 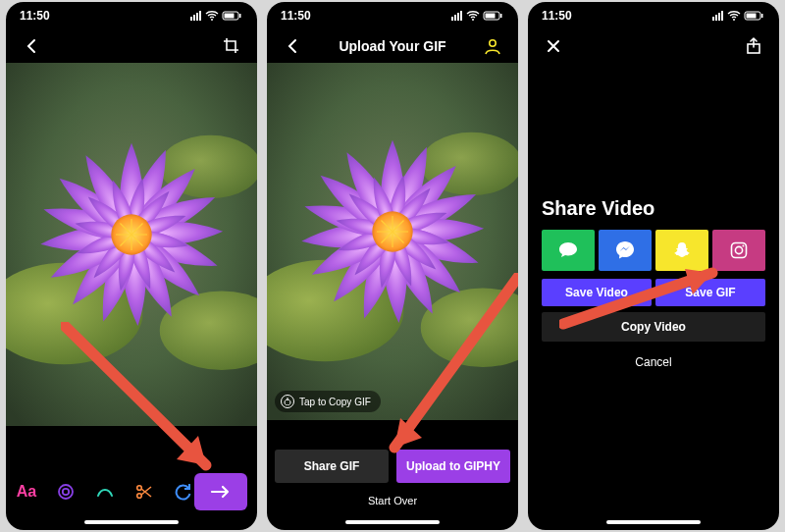 What do you see at coordinates (131, 492) in the screenshot?
I see `editor-toolbar: Aa` at bounding box center [131, 492].